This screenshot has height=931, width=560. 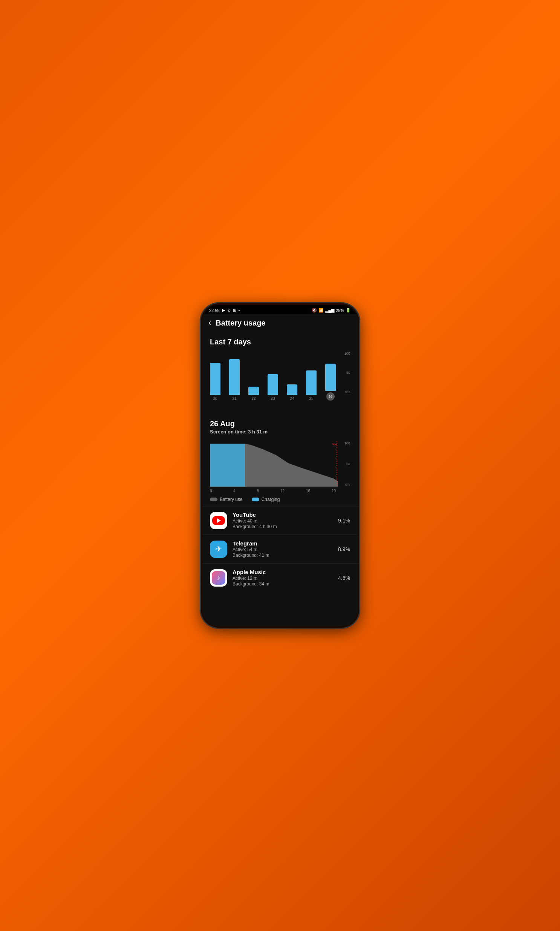 What do you see at coordinates (285, 520) in the screenshot?
I see `youtube-info: YouTube Active: 40 m Background: 4 h 30 …` at bounding box center [285, 520].